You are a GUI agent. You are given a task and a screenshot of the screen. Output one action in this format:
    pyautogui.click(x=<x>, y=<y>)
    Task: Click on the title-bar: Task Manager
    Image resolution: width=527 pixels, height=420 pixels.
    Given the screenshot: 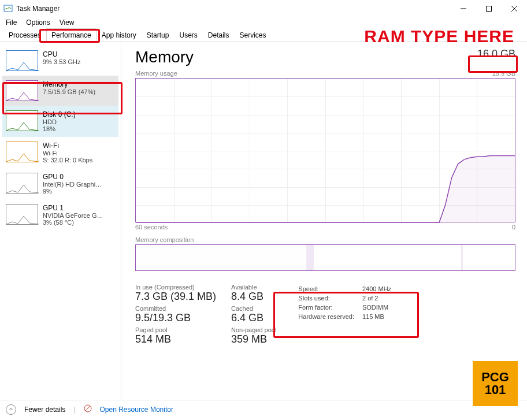 What is the action you would take?
    pyautogui.click(x=264, y=9)
    